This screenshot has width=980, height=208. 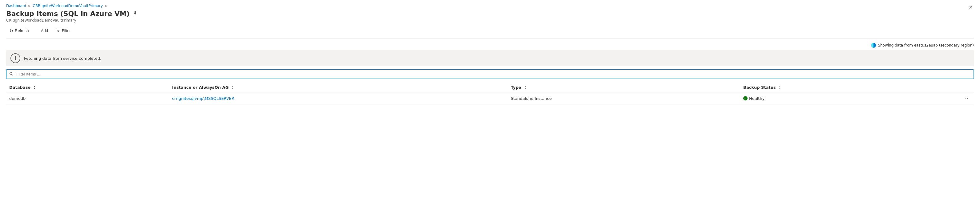 I want to click on backup-status-text: Healthy, so click(x=757, y=98).